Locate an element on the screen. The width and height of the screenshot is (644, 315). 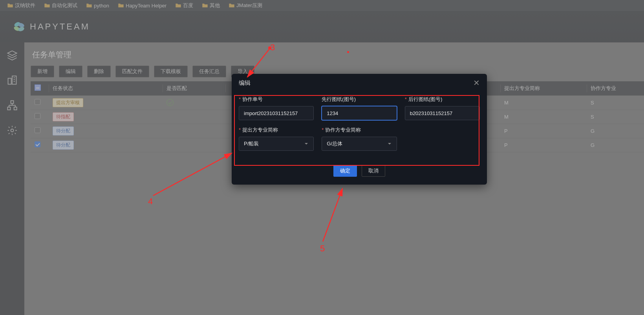
label-prof-b: *协作方专业简称 is located at coordinates (359, 130).